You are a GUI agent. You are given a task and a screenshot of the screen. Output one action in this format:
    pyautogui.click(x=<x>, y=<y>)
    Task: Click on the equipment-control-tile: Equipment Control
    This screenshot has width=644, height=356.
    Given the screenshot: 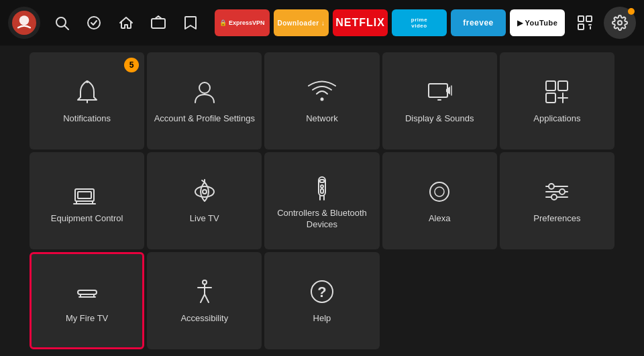 What is the action you would take?
    pyautogui.click(x=87, y=201)
    